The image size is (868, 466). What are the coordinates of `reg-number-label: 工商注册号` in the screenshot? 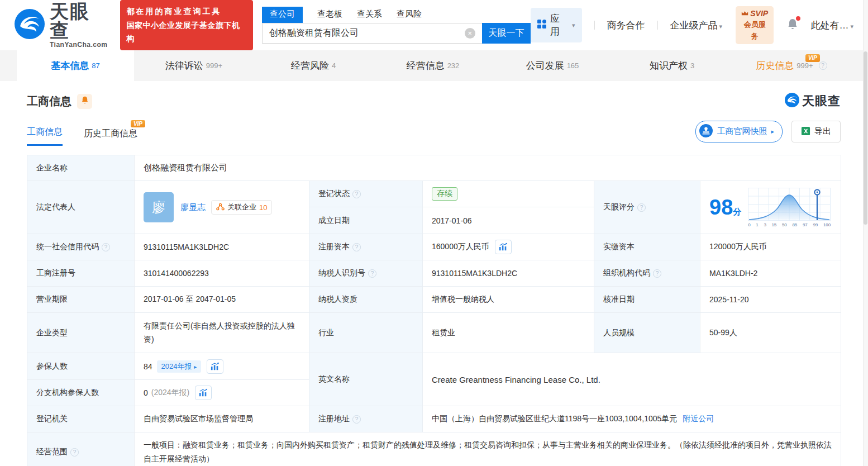 It's located at (81, 274).